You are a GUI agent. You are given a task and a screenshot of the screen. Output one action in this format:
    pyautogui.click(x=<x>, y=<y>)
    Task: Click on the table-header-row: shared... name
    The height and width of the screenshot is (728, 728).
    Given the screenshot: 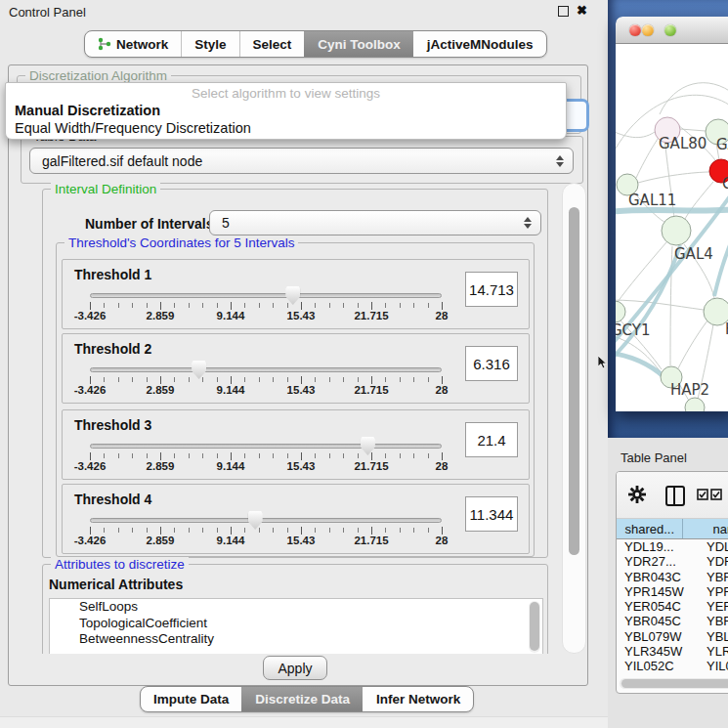 What is the action you would take?
    pyautogui.click(x=672, y=530)
    